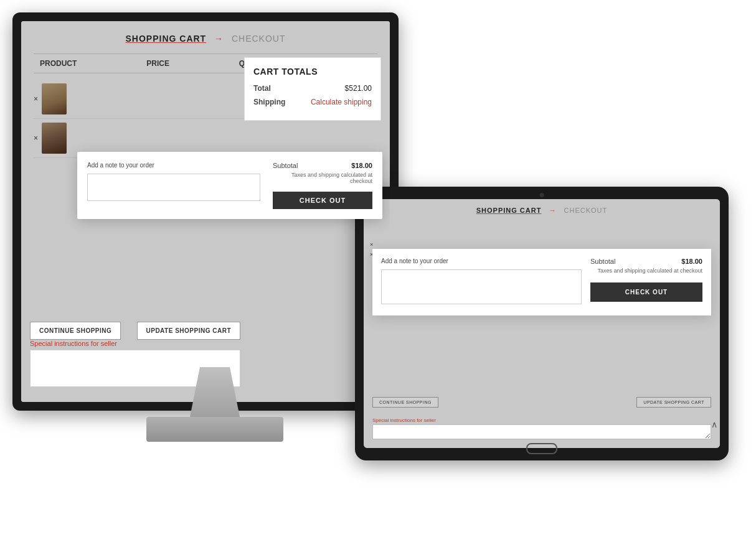 This screenshot has width=756, height=560. What do you see at coordinates (158, 63) in the screenshot?
I see `col-price: PRICE` at bounding box center [158, 63].